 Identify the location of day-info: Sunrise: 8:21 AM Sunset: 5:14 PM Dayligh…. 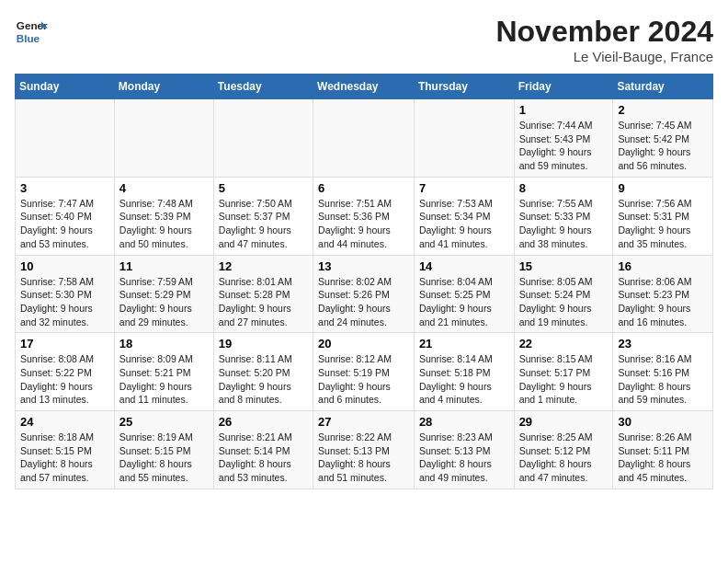
(263, 458).